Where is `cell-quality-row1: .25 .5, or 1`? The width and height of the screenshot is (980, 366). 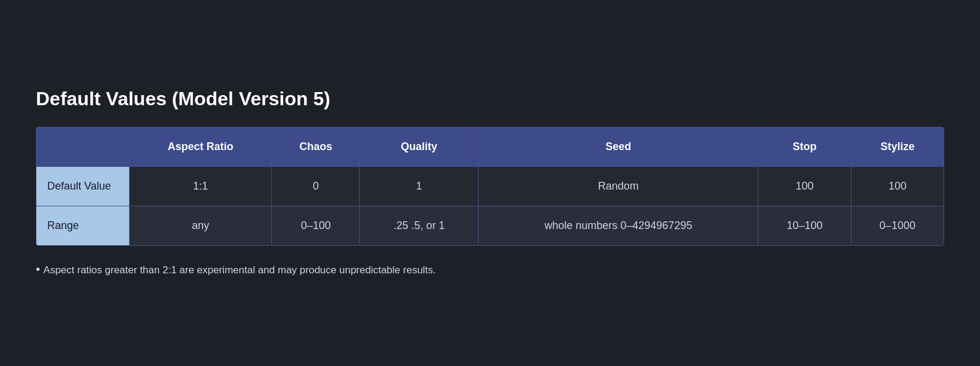 cell-quality-row1: .25 .5, or 1 is located at coordinates (419, 226).